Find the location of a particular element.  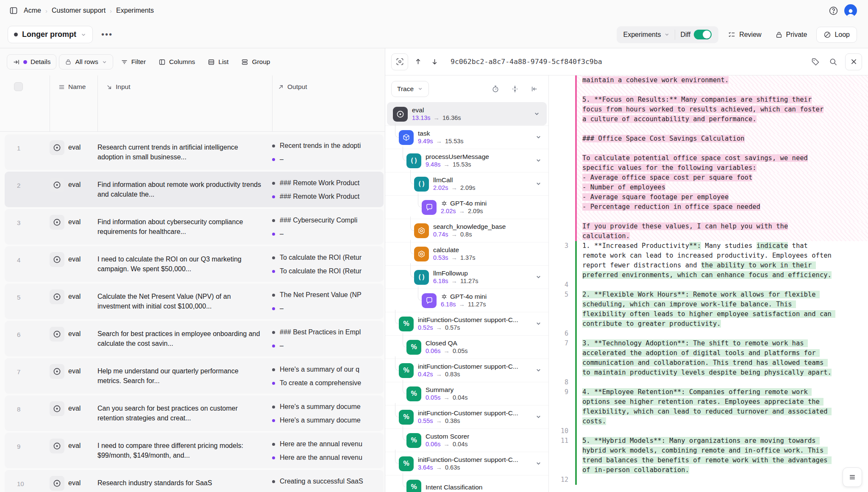

breadcrumb-section: Experiments is located at coordinates (135, 11).